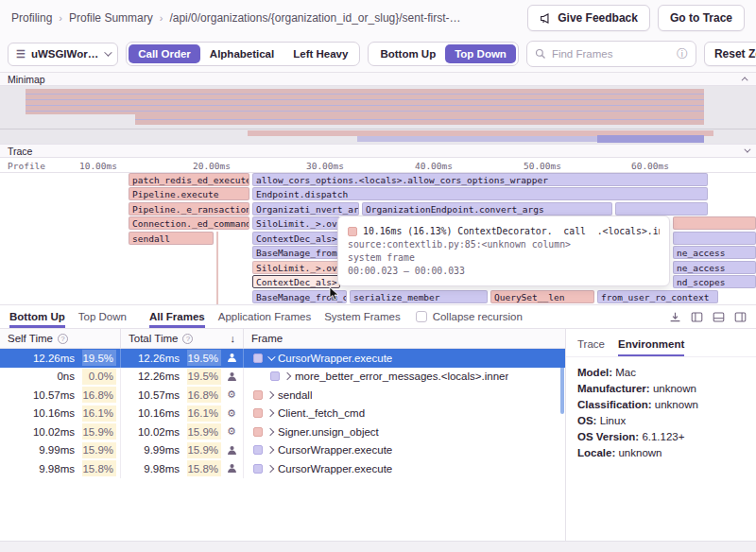 The width and height of the screenshot is (756, 552). What do you see at coordinates (306, 209) in the screenshot?
I see `flame-frame: Organizati_nvert_args` at bounding box center [306, 209].